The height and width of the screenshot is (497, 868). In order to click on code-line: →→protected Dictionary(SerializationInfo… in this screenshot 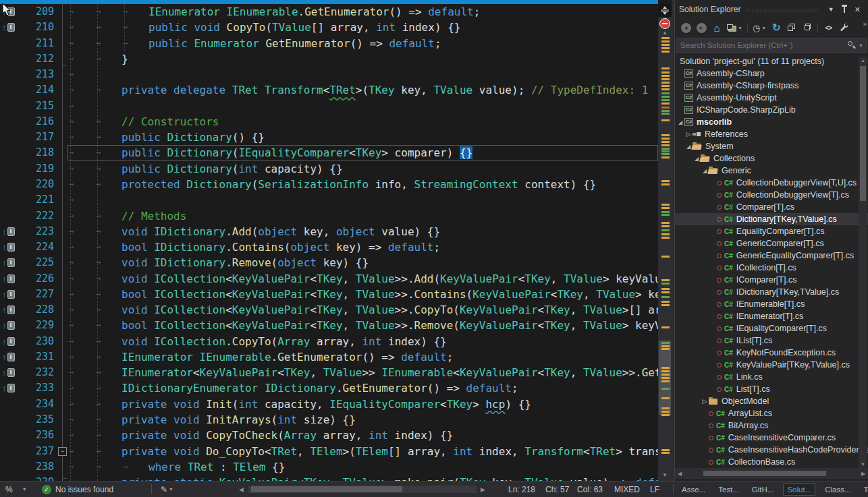, I will do `click(363, 185)`.